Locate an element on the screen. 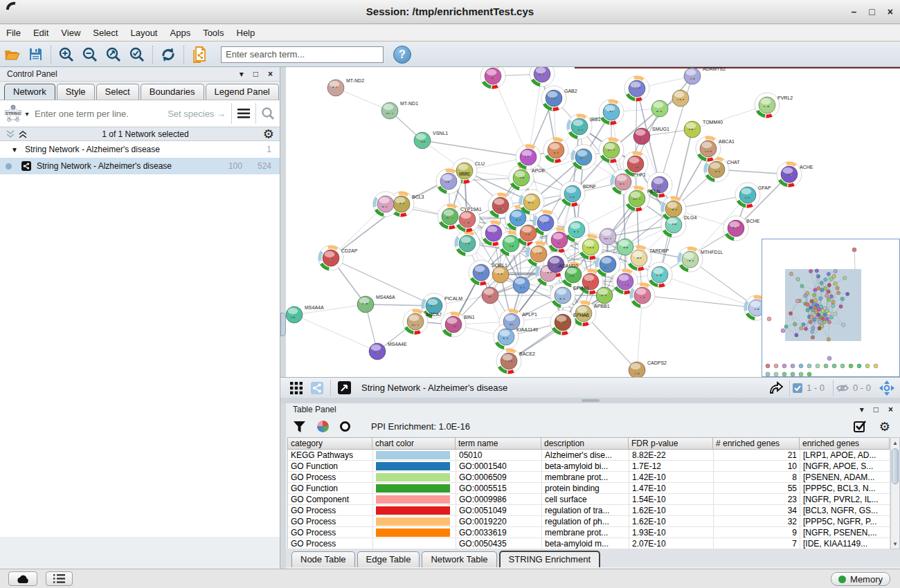 Image resolution: width=900 pixels, height=588 pixels. column-header-chart-color: chart color is located at coordinates (414, 443).